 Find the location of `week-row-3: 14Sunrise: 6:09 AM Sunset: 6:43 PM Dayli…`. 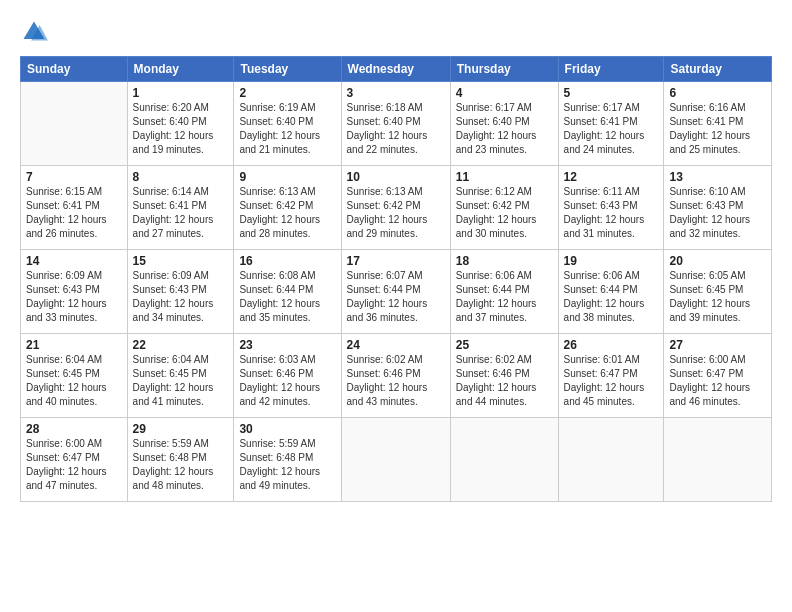

week-row-3: 14Sunrise: 6:09 AM Sunset: 6:43 PM Dayli… is located at coordinates (396, 292).